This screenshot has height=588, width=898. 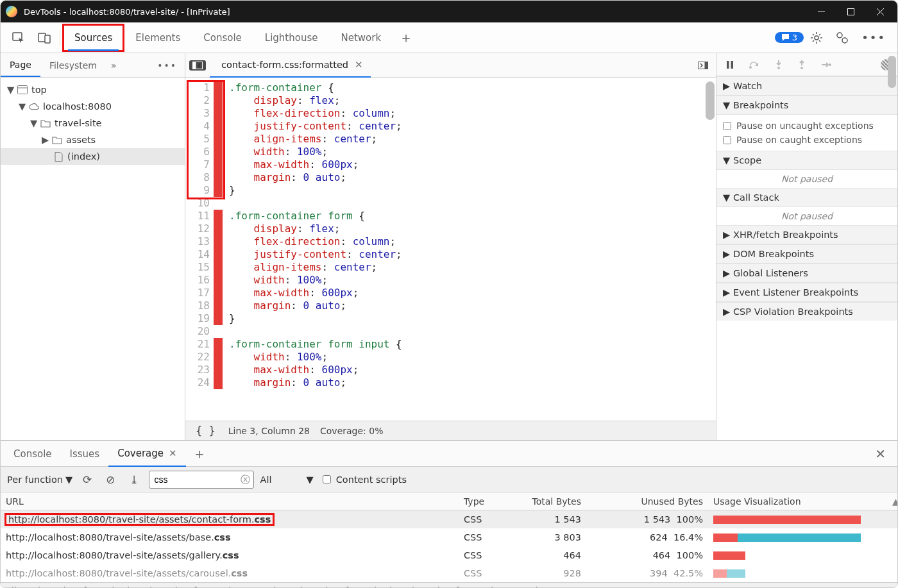 What do you see at coordinates (114, 65) in the screenshot?
I see `navigator-overflow-icon: »` at bounding box center [114, 65].